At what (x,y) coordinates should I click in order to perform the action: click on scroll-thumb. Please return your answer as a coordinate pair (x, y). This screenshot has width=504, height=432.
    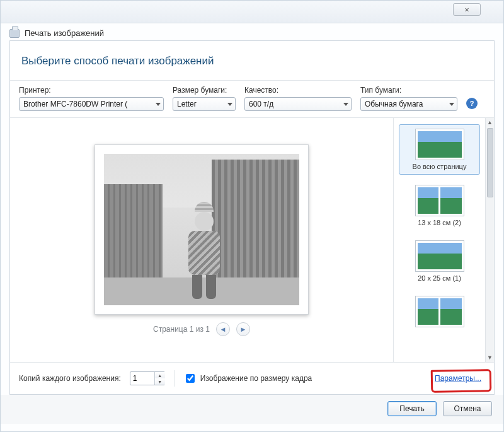
    Looking at the image, I should click on (490, 163).